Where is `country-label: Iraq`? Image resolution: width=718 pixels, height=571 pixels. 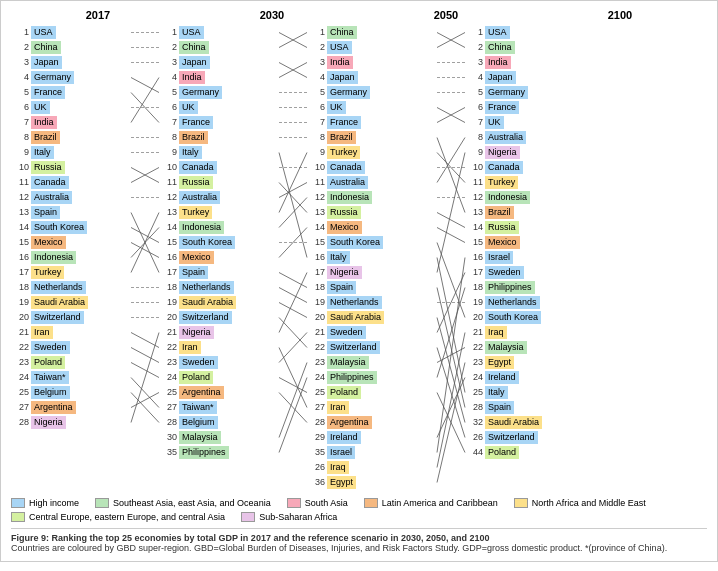 country-label: Iraq is located at coordinates (338, 468).